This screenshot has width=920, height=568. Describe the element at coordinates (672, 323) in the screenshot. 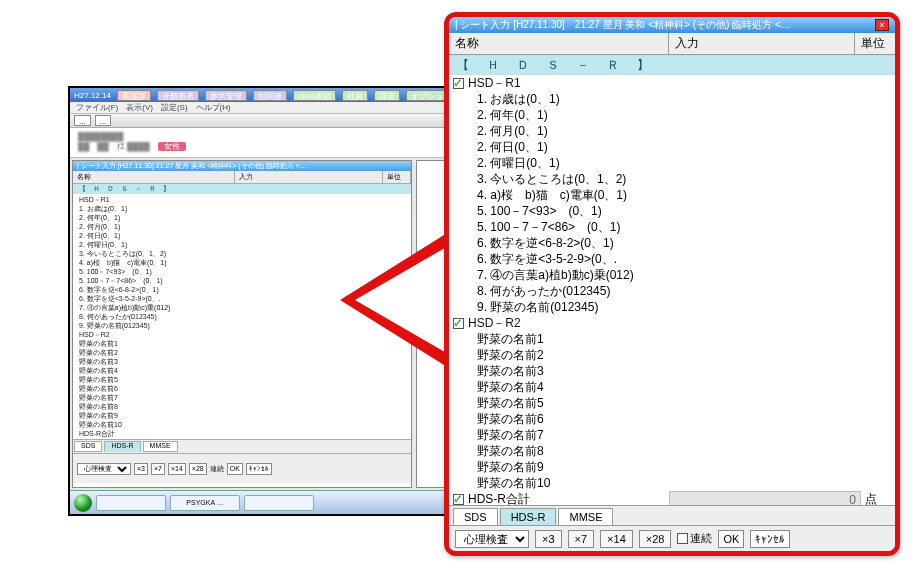

I see `group-hsd-r2: HSD－R2` at that location.